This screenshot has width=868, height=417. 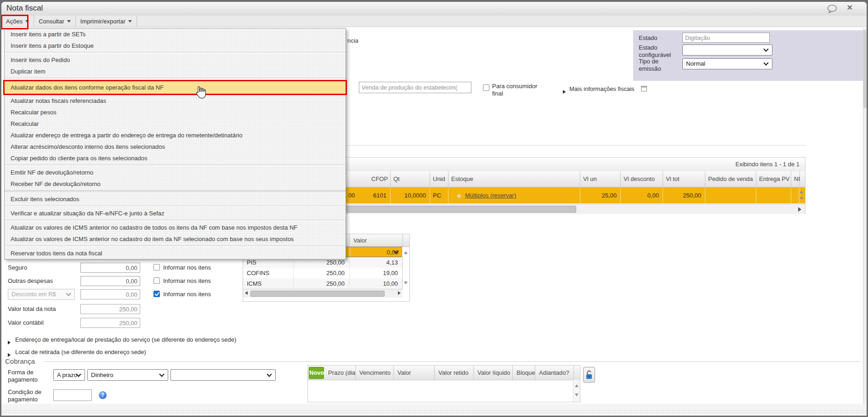 I want to click on items-grid-header-estoque: Estoque, so click(x=515, y=179).